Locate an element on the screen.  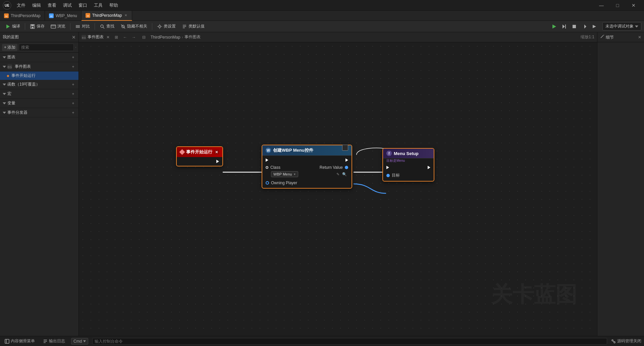
target-label: 目标 is located at coordinates (396, 175).